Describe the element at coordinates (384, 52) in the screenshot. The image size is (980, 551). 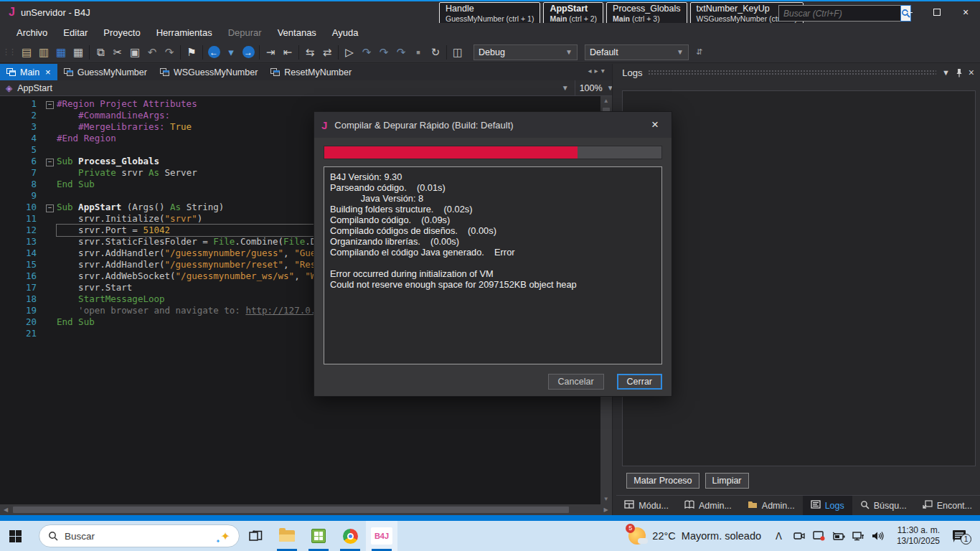
I see `step-into-icon: ↷` at that location.